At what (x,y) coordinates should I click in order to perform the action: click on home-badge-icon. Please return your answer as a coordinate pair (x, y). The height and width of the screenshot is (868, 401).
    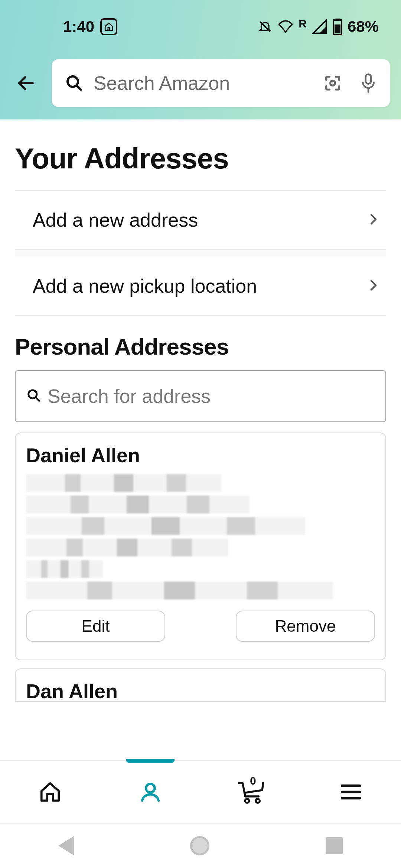
    Looking at the image, I should click on (109, 27).